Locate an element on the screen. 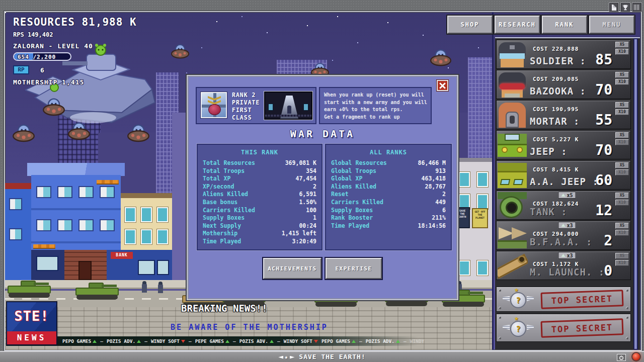 The image size is (644, 362). sidebar-scroll-strip is located at coordinates (636, 194).